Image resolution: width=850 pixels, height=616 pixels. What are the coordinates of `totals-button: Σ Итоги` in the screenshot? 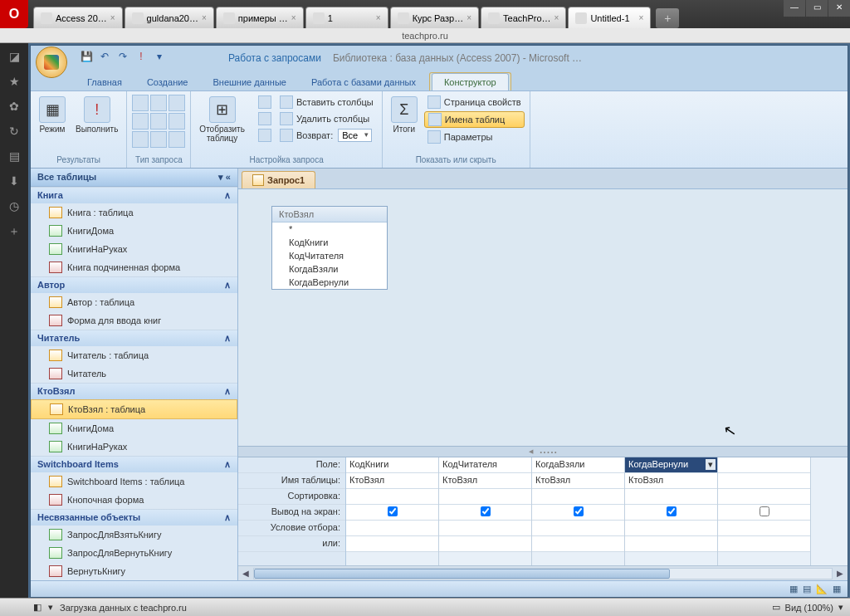 It's located at (404, 115).